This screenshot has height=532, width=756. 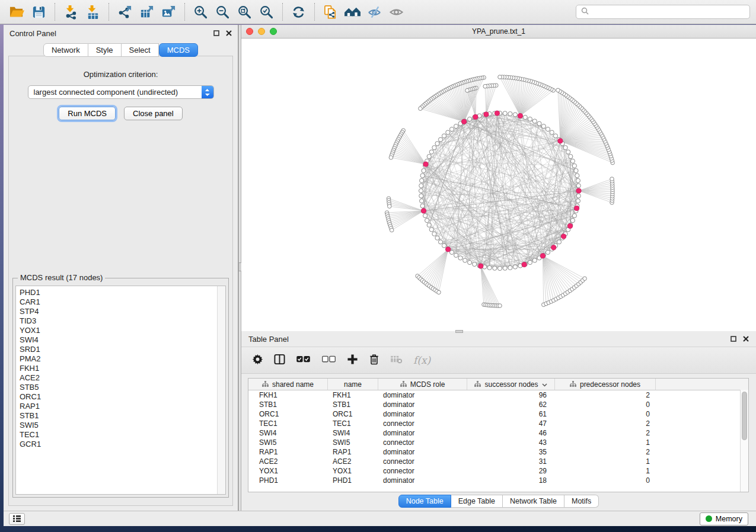 What do you see at coordinates (71, 12) in the screenshot?
I see `import-network-icon` at bounding box center [71, 12].